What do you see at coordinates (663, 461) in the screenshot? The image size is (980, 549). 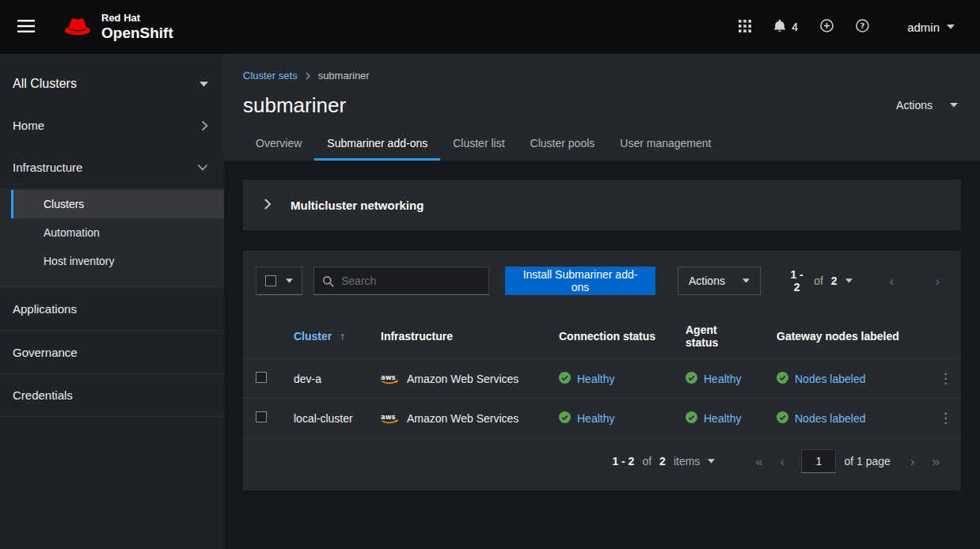 I see `pagination-total: 2` at bounding box center [663, 461].